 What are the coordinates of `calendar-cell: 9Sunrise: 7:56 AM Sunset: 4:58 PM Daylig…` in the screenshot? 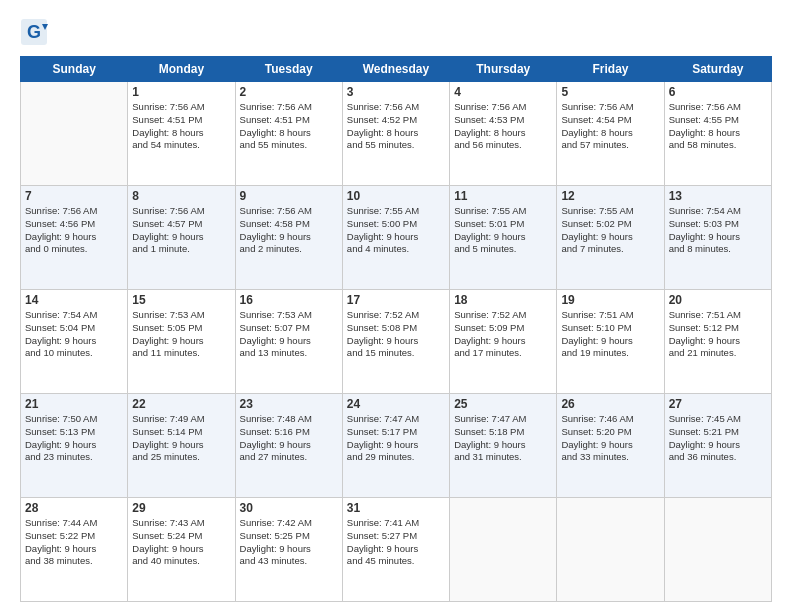 It's located at (288, 238).